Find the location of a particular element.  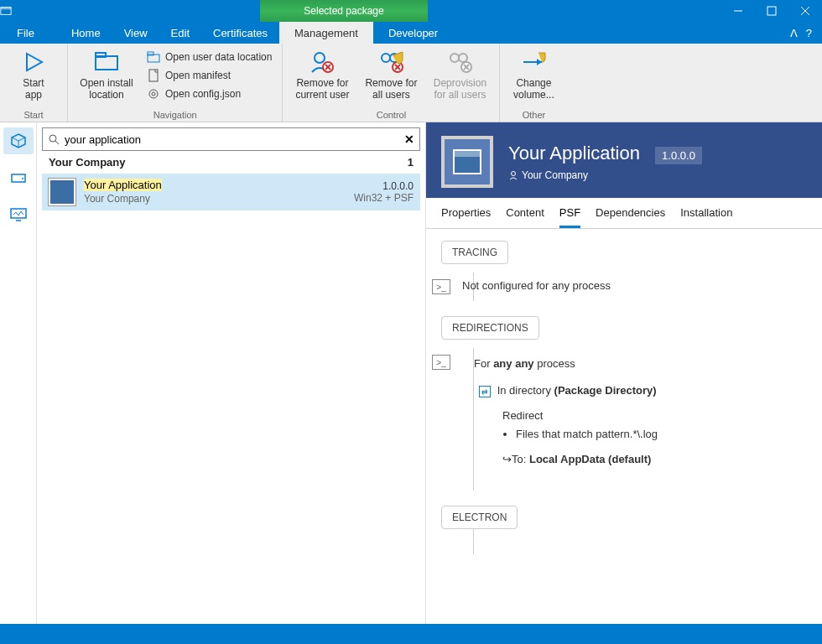

tab-content: Content is located at coordinates (525, 217).